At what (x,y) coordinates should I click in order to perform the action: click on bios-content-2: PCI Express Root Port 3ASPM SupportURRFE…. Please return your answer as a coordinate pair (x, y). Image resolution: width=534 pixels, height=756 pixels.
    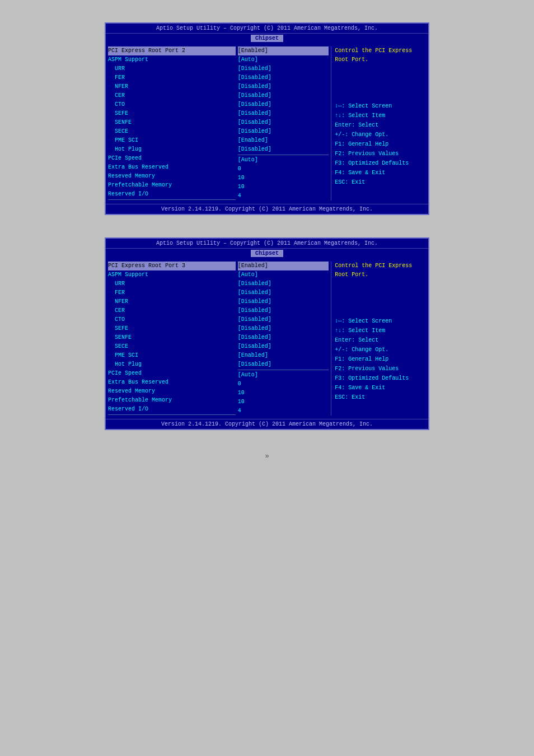
    Looking at the image, I should click on (267, 338).